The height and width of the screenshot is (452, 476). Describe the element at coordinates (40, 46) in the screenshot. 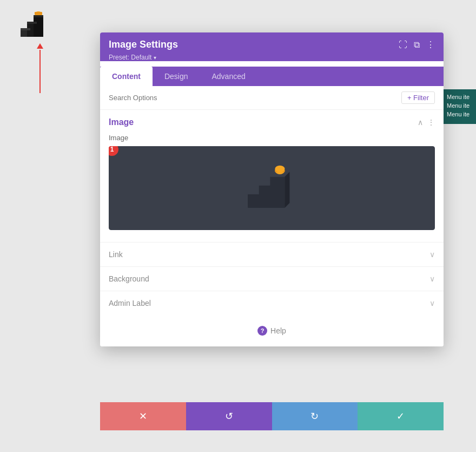

I see `arrow-head` at that location.